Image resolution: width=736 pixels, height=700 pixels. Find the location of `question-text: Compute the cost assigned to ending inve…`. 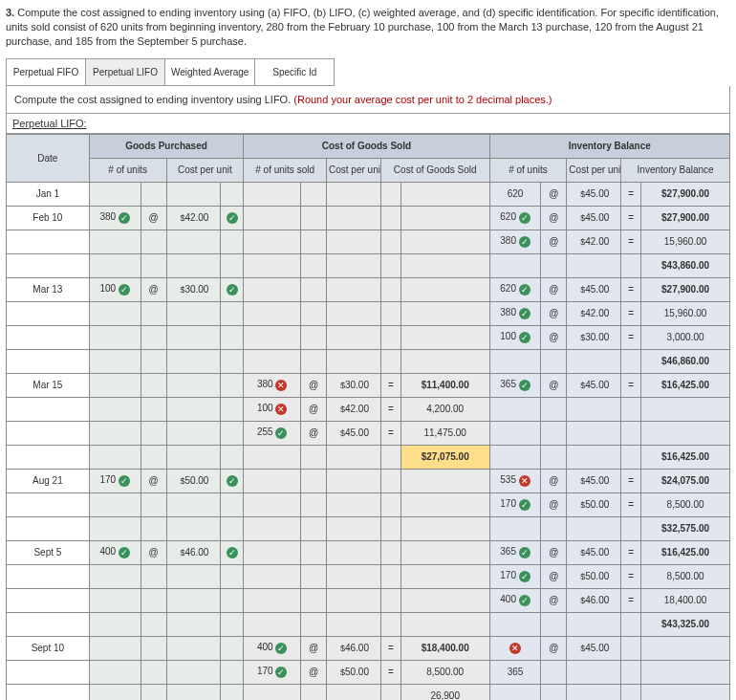

question-text: Compute the cost assigned to ending inve… is located at coordinates (362, 27).